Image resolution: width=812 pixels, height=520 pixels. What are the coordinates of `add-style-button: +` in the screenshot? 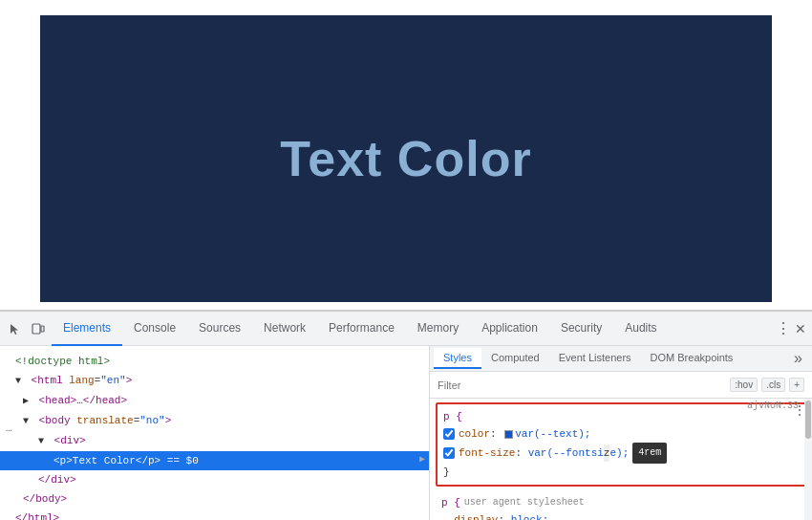 It's located at (797, 384).